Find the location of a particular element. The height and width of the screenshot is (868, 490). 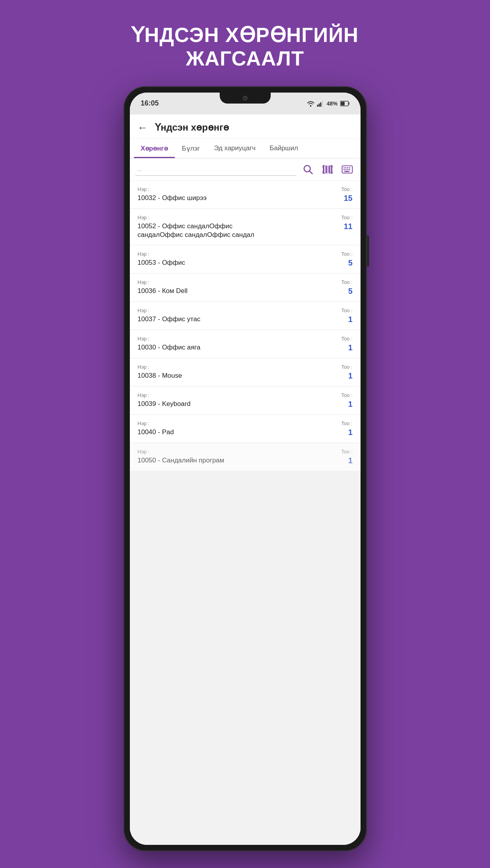

item-name: 10030 - Оффис аяга is located at coordinates (235, 348).